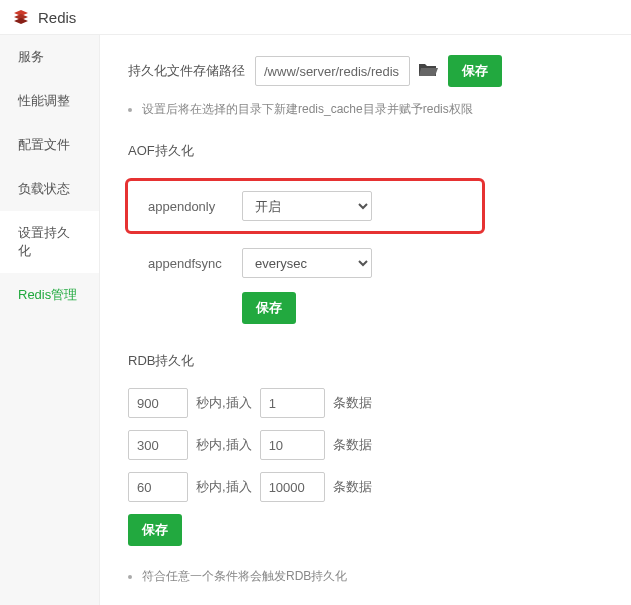  Describe the element at coordinates (316, 18) in the screenshot. I see `page-header: Redis` at that location.